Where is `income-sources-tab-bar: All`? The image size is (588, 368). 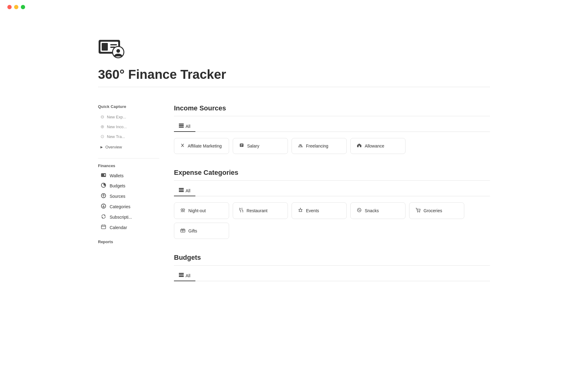
income-sources-tab-bar: All is located at coordinates (332, 126).